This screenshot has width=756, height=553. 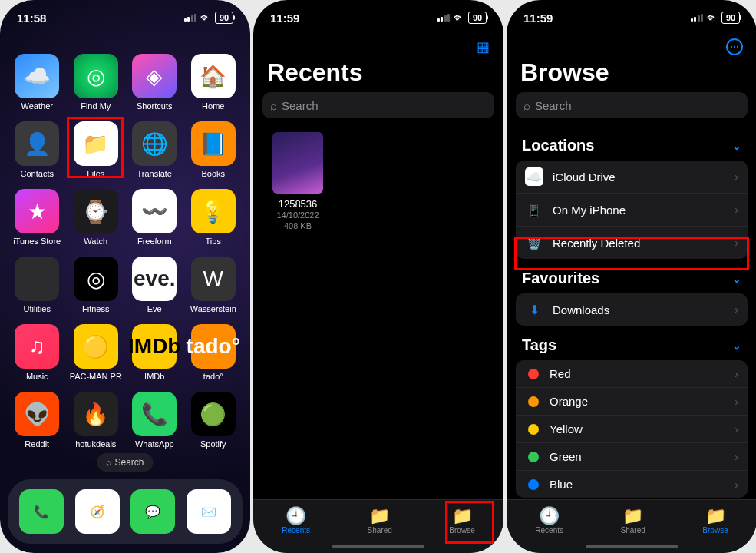 I want to click on app-label: Reddit, so click(x=37, y=444).